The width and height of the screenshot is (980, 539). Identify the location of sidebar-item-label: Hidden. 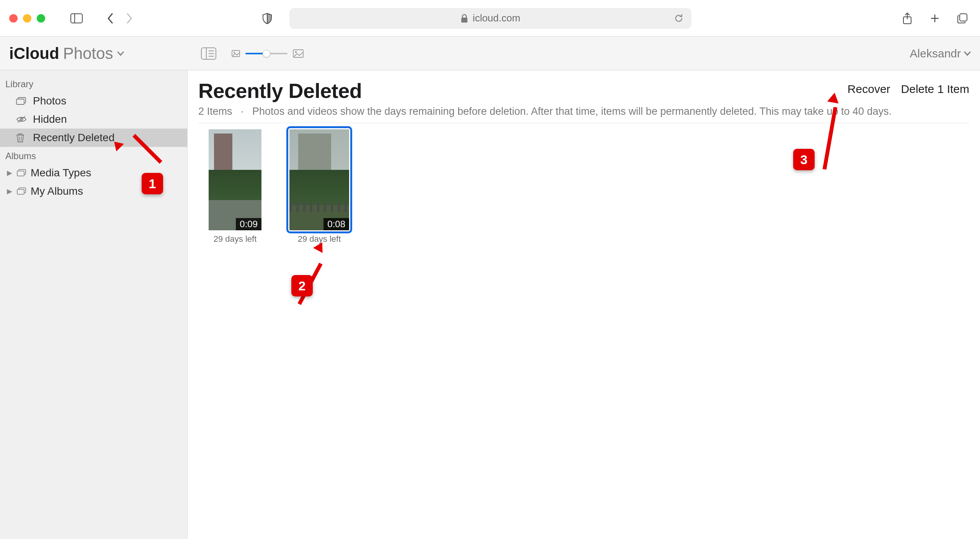
(50, 119).